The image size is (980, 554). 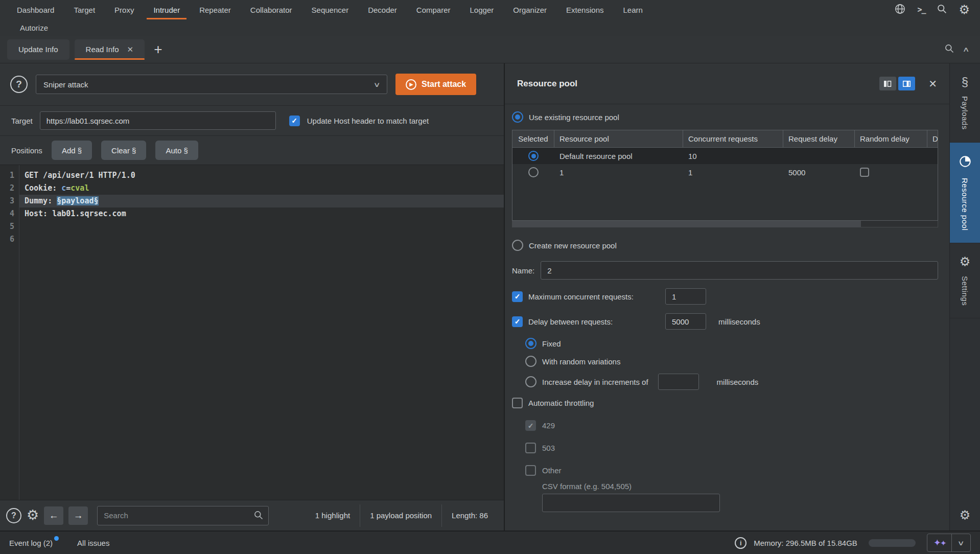 I want to click on max-concurrent-input, so click(x=686, y=296).